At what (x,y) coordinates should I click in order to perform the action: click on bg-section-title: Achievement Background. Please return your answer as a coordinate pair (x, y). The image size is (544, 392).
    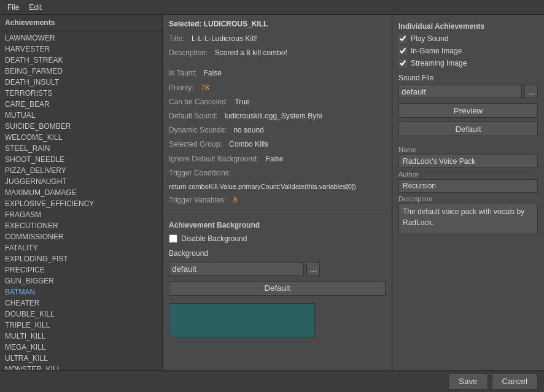
    Looking at the image, I should click on (278, 225).